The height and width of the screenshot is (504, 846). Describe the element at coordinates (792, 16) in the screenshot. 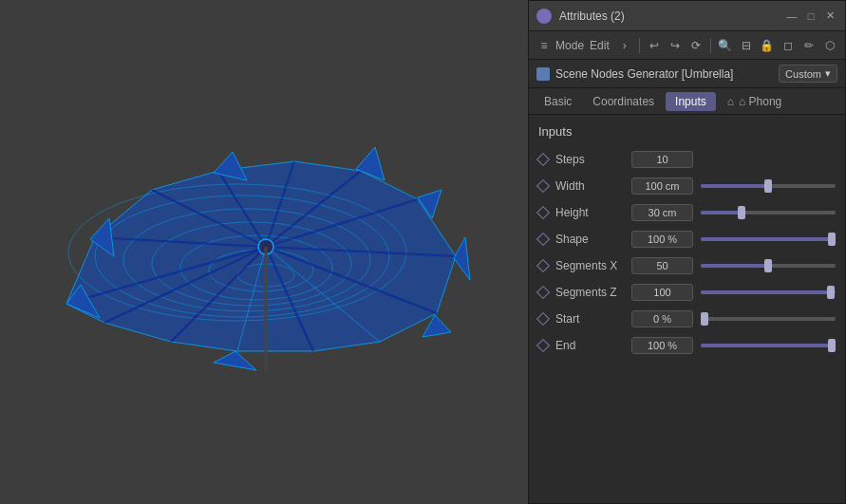

I see `minimize-button: —` at that location.